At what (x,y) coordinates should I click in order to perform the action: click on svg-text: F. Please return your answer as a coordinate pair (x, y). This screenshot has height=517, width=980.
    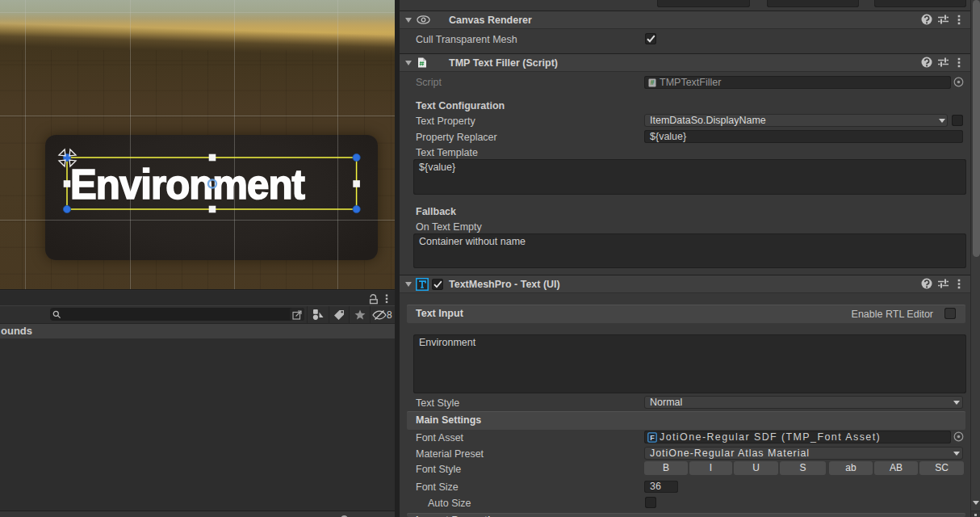
    Looking at the image, I should click on (652, 438).